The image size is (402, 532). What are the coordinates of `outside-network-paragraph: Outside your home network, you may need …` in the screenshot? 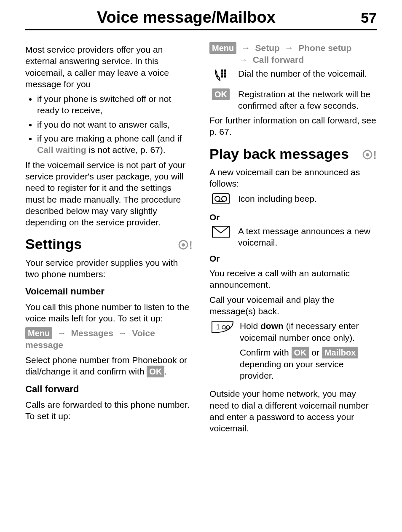 It's located at (293, 411).